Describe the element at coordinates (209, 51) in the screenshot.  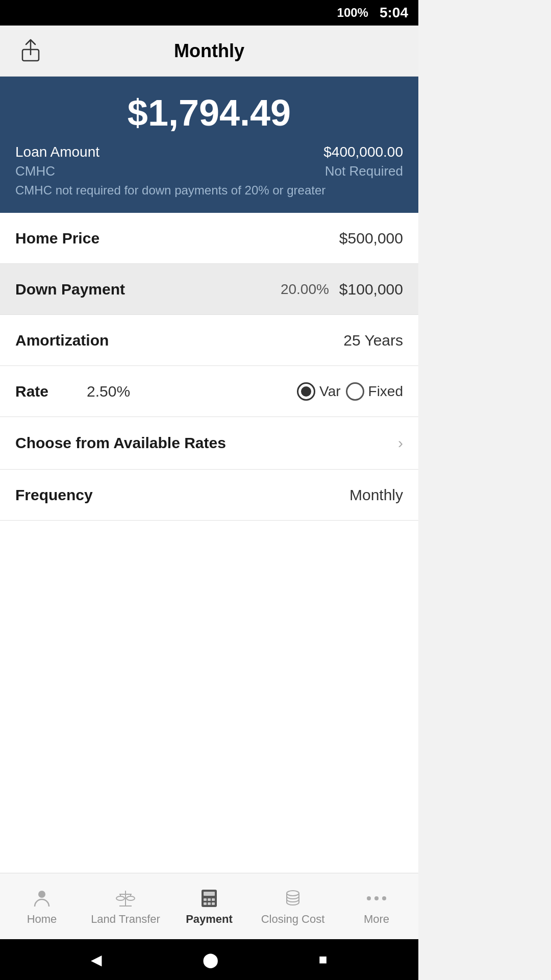
I see `page-title: Monthly` at that location.